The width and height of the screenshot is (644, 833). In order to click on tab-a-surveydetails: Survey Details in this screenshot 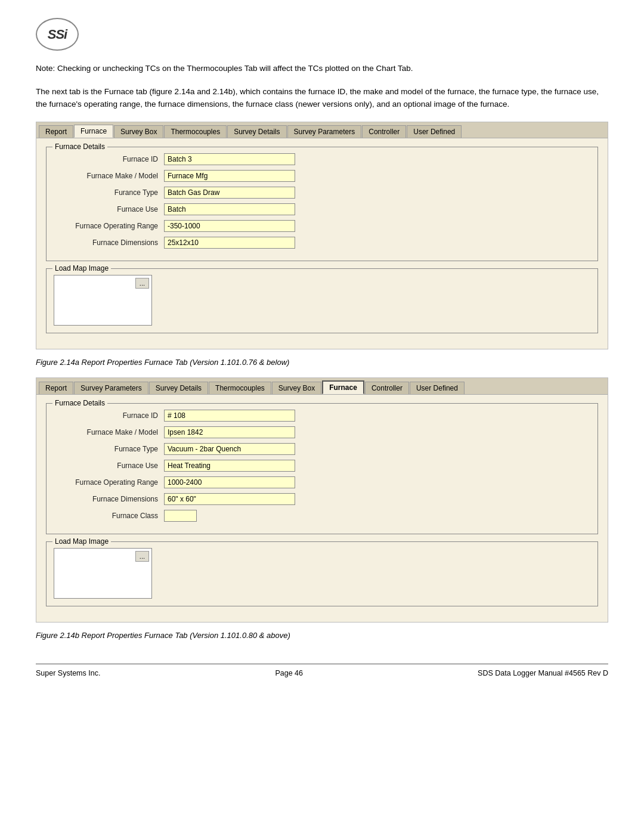, I will do `click(256, 131)`.